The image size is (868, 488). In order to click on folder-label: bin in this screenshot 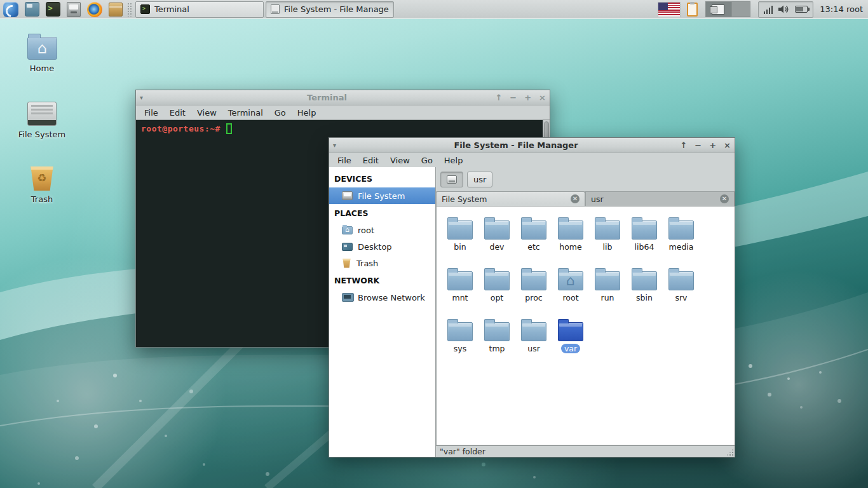, I will do `click(460, 247)`.